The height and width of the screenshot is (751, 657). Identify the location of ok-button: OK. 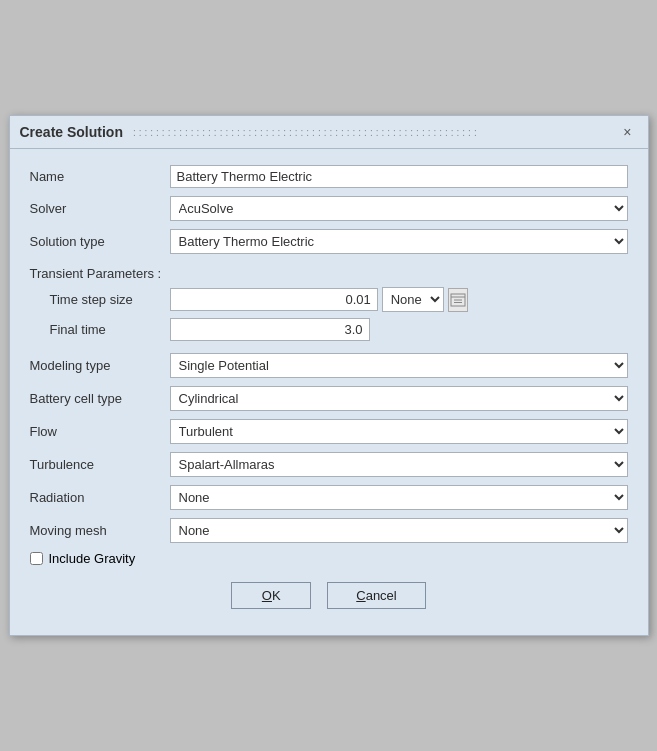
(271, 596).